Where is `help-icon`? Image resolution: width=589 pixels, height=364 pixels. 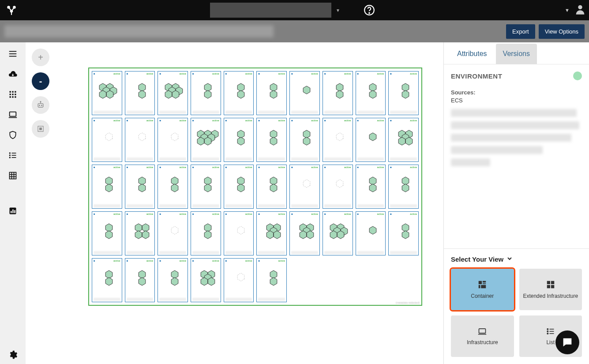
help-icon is located at coordinates (369, 11).